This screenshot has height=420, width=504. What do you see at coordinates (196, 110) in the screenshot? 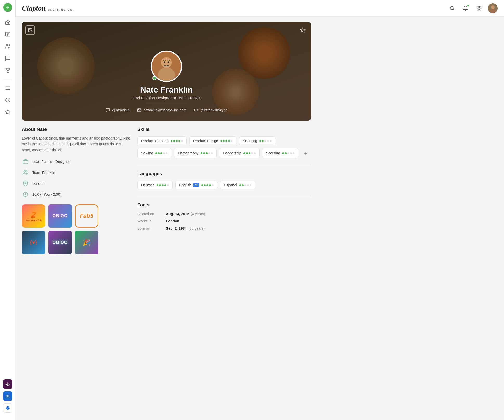
I see `video-icon` at bounding box center [196, 110].